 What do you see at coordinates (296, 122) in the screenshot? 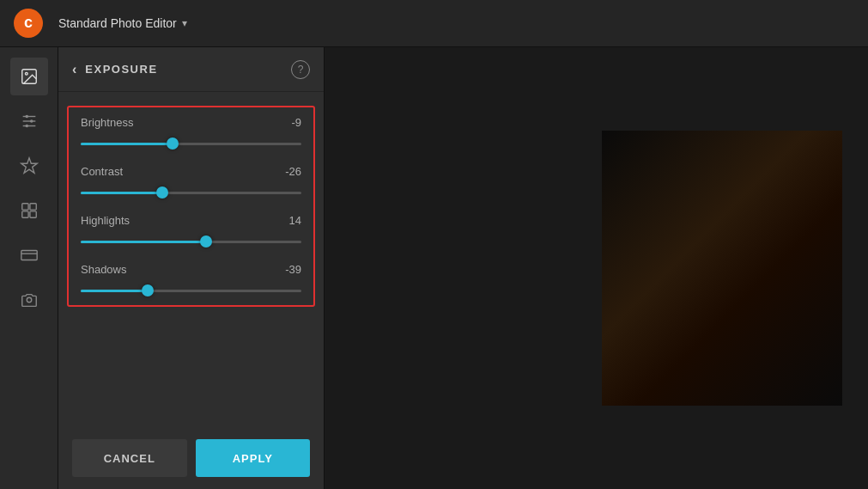
I see `brightness-value: -9` at bounding box center [296, 122].